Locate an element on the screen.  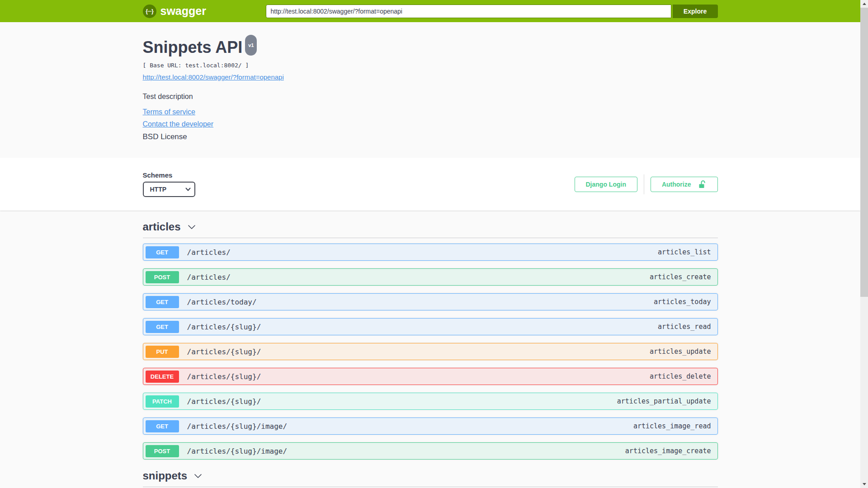
brand-label: swagger is located at coordinates (184, 11).